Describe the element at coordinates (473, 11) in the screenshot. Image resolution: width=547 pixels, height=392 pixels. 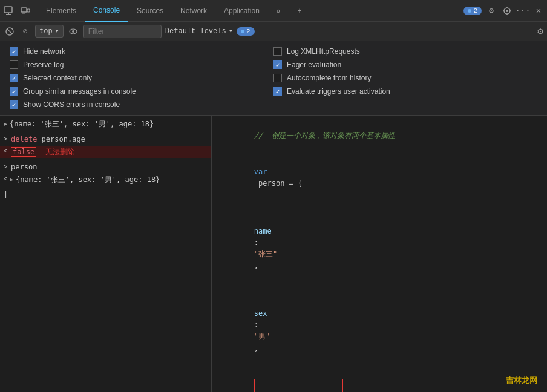
I see `notification-badge: 2` at that location.